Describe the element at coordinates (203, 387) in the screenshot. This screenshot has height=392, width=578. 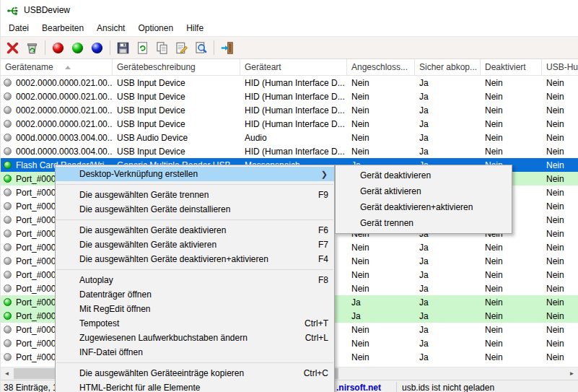
I see `menu-item-label: HTML-Bericht für alle Elemente` at that location.